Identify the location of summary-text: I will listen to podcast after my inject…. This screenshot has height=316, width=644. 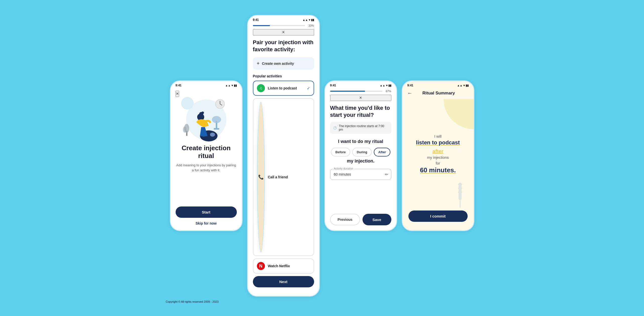
(438, 154).